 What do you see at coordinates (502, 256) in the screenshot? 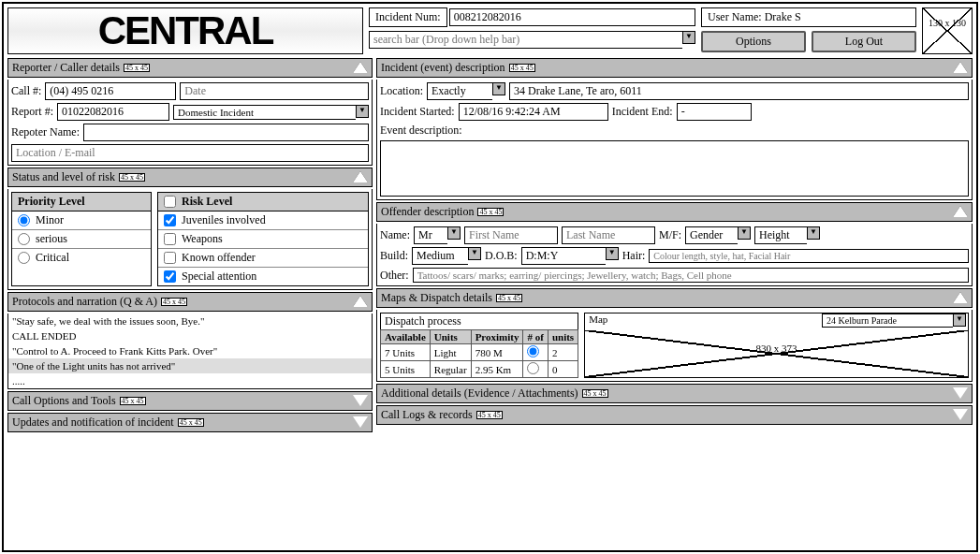
I see `dob-label: D.O.B:` at bounding box center [502, 256].